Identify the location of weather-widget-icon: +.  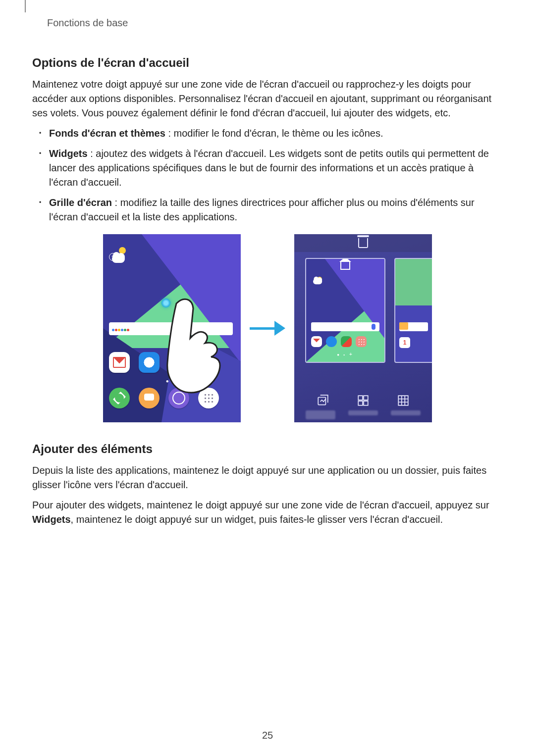
(119, 255).